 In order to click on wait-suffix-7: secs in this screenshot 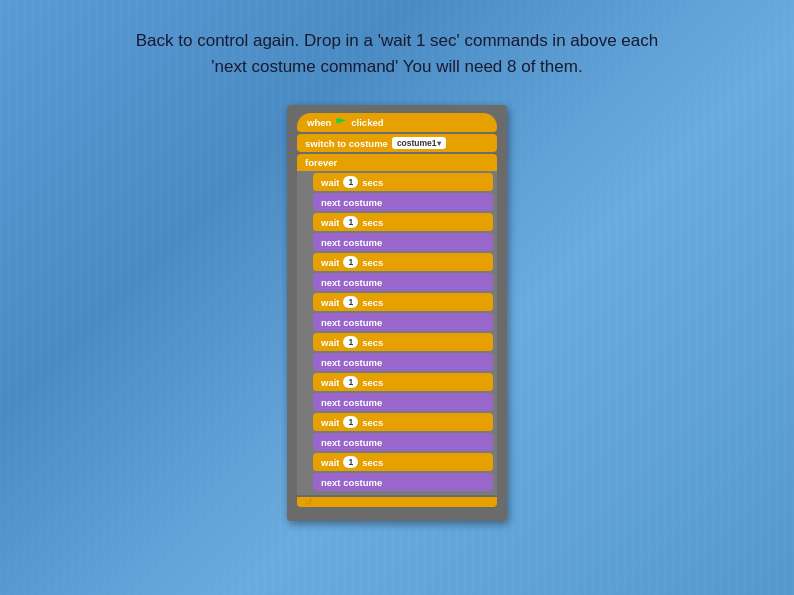, I will do `click(372, 422)`.